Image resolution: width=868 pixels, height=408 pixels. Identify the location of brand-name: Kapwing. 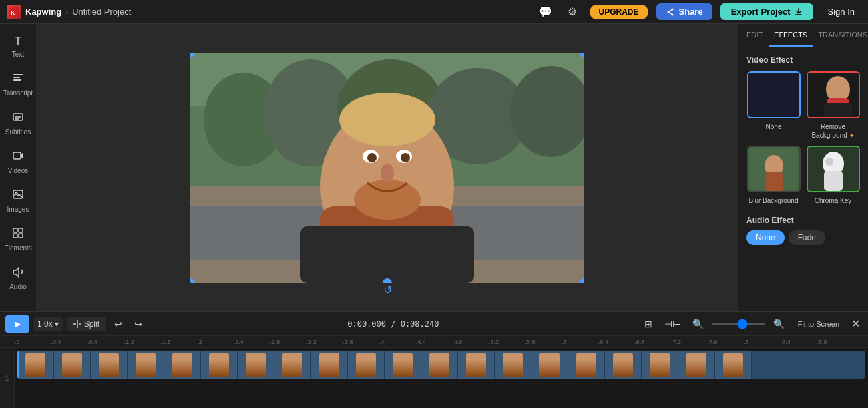
(43, 12).